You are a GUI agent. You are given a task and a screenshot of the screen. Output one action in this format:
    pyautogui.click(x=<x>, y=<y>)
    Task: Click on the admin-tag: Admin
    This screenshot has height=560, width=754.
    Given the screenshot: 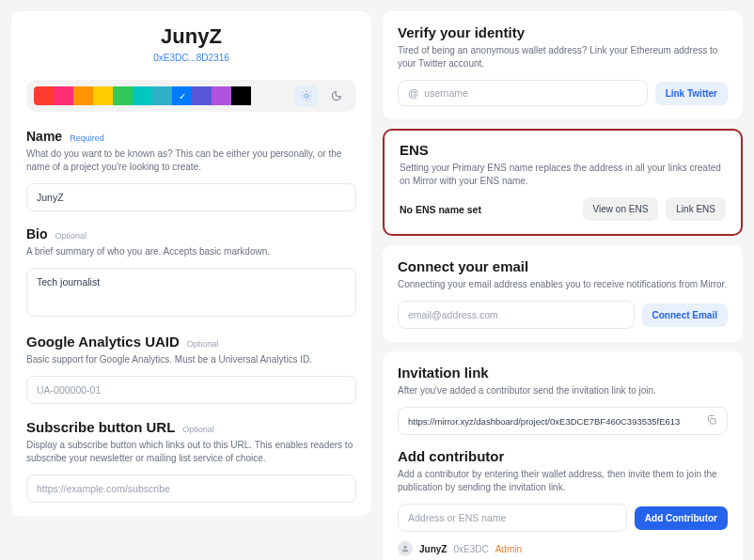 What is the action you would take?
    pyautogui.click(x=509, y=549)
    